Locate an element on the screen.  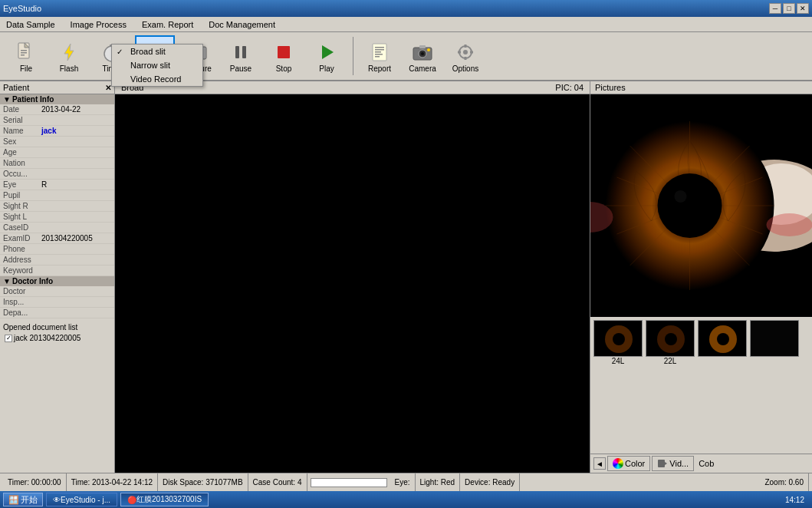
depa-value is located at coordinates (77, 313).